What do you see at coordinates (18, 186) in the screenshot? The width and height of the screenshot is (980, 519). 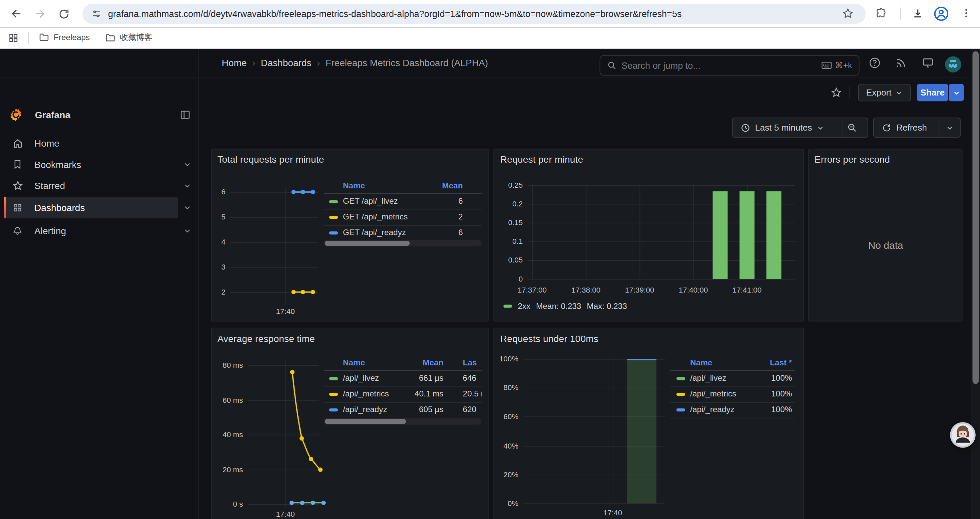 I see `star-icon` at bounding box center [18, 186].